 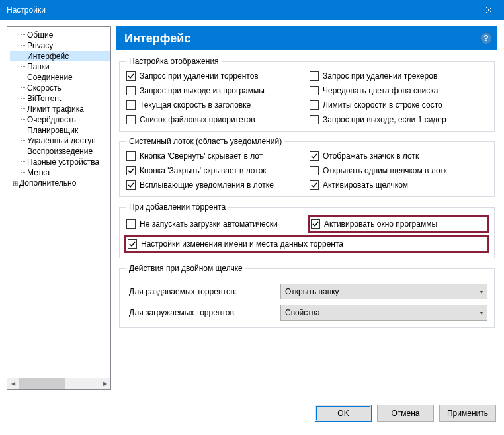 What do you see at coordinates (60, 130) in the screenshot?
I see `sidebar-item: Планировщик` at bounding box center [60, 130].